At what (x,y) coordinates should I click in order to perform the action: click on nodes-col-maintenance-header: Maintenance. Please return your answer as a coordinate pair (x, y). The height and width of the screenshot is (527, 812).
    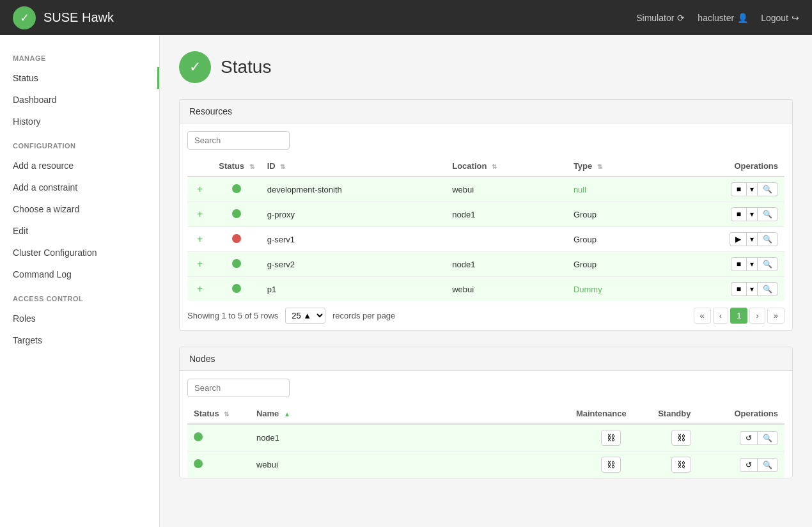
    Looking at the image, I should click on (611, 414).